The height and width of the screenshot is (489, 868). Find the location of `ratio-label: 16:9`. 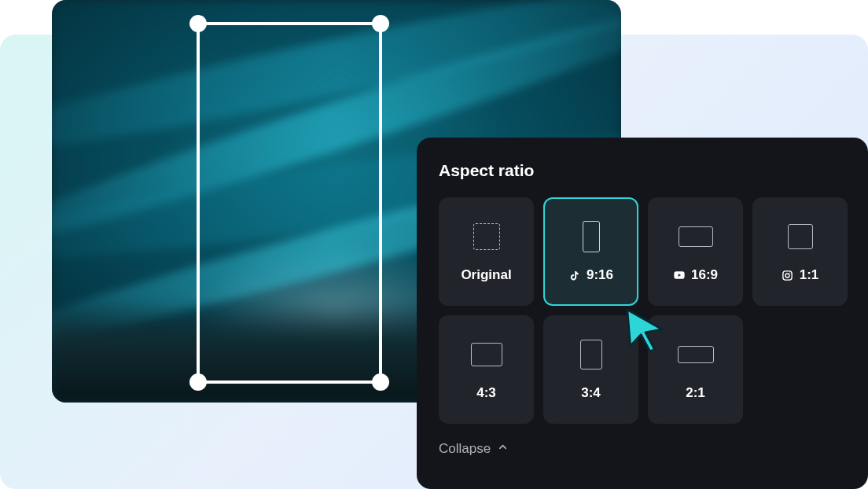

ratio-label: 16:9 is located at coordinates (704, 275).